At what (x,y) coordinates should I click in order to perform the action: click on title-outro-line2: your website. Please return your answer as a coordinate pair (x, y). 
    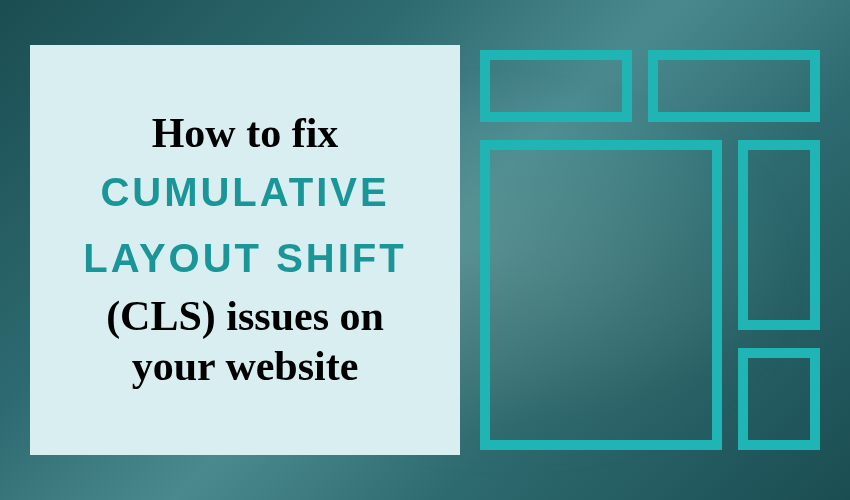
    Looking at the image, I should click on (246, 366).